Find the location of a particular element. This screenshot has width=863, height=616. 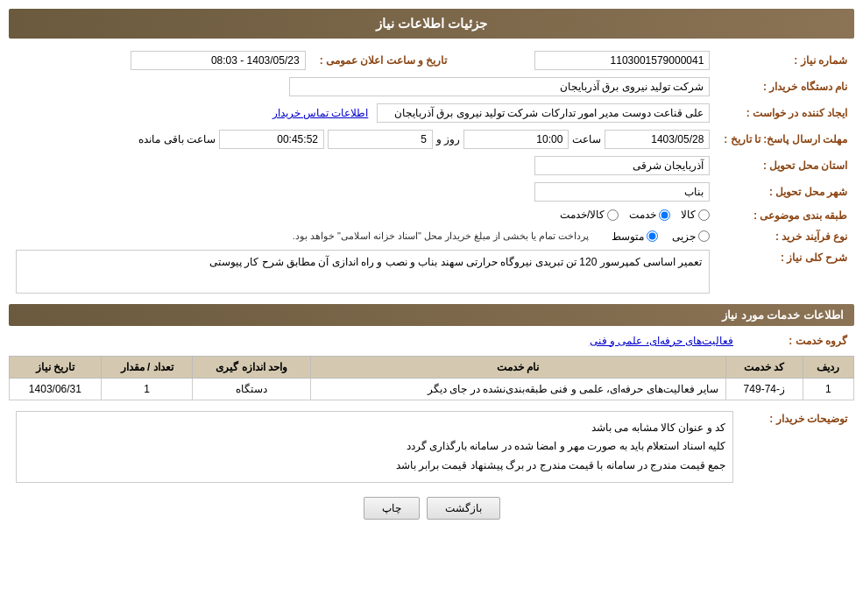

ijadKonande-label: ایجاد کننده در خواست : is located at coordinates (785, 113).